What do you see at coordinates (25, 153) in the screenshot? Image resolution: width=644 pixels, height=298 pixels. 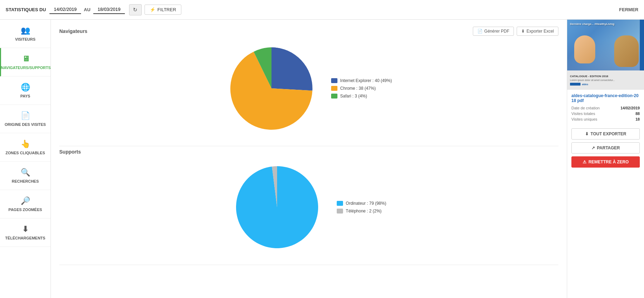 I see `sidebar-item-zones-label: ZONES CLIQUABLES` at bounding box center [25, 153].